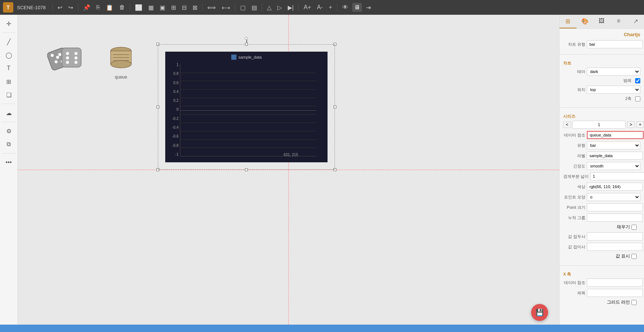 This screenshot has width=644, height=332. Describe the element at coordinates (602, 22) in the screenshot. I see `panel-tabs: ⊞ 🎨 🖼 ≡ ↗` at that location.